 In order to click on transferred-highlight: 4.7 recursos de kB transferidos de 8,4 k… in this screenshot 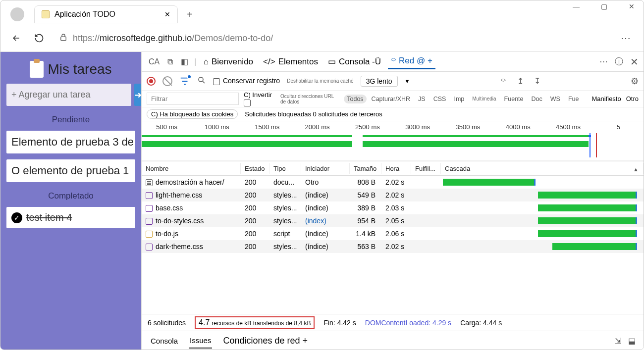, I will do `click(255, 323)`.